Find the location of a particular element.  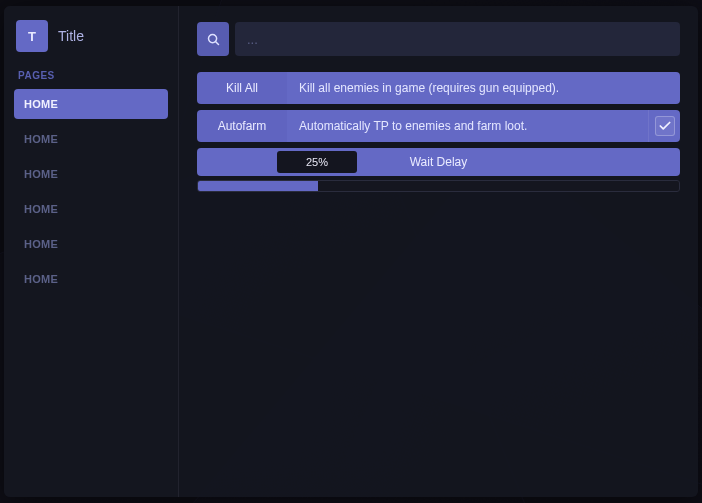

check-icon is located at coordinates (665, 126).